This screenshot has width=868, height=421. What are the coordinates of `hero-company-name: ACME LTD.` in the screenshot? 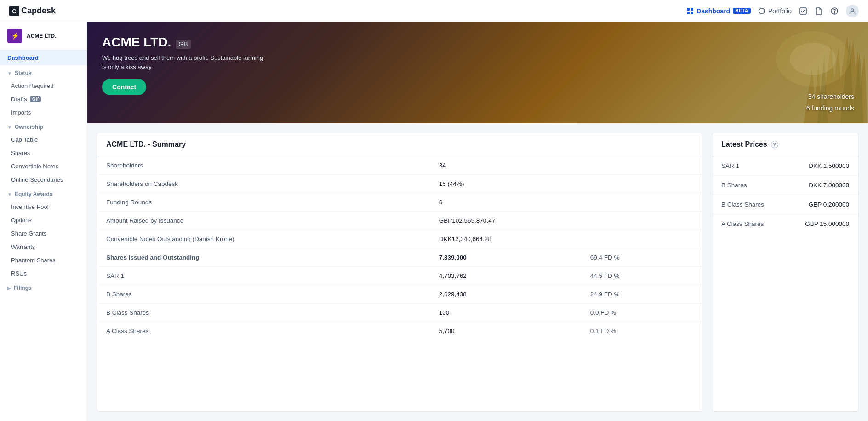 It's located at (137, 42).